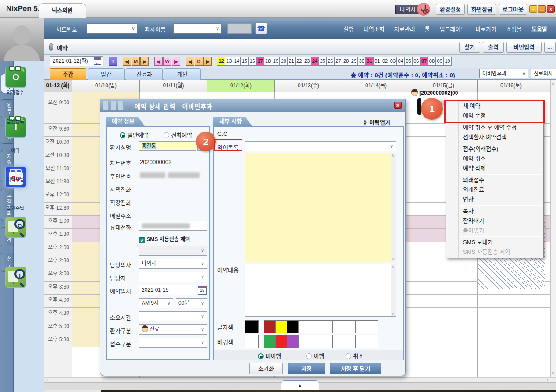 The image size is (556, 392). Describe the element at coordinates (252, 342) in the screenshot. I see `bg-color-current` at that location.